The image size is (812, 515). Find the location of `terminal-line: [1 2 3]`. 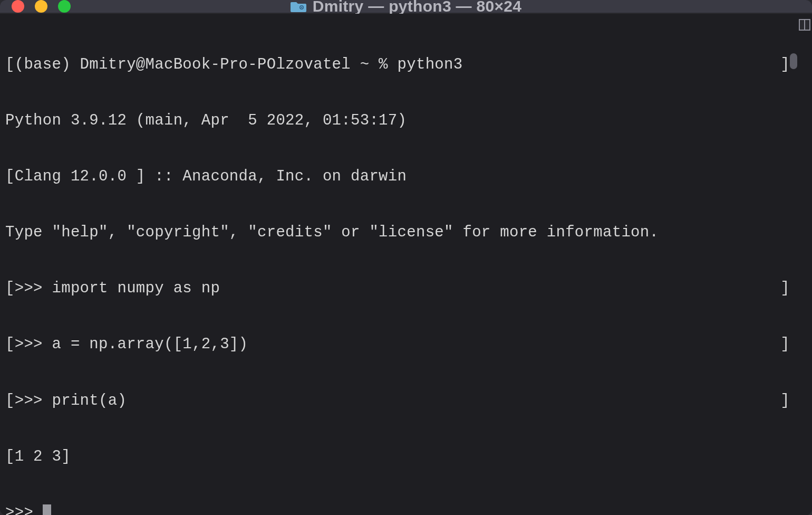

terminal-line: [1 2 3] is located at coordinates (399, 457).